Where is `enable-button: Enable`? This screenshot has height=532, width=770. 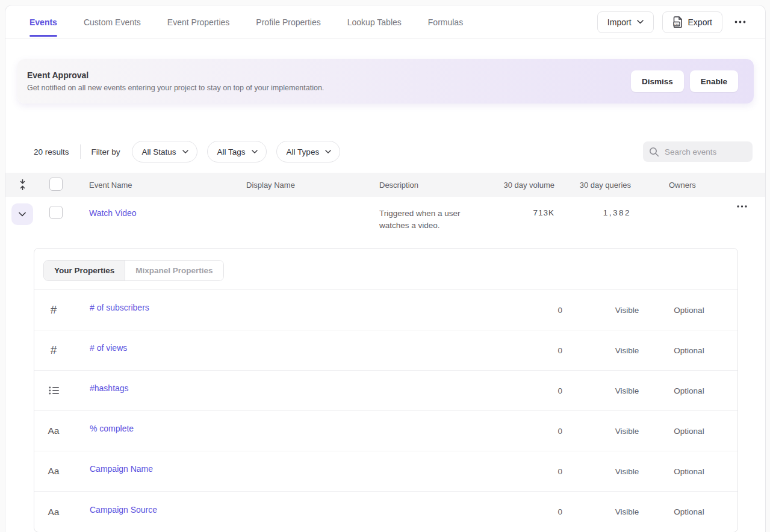 enable-button: Enable is located at coordinates (714, 81).